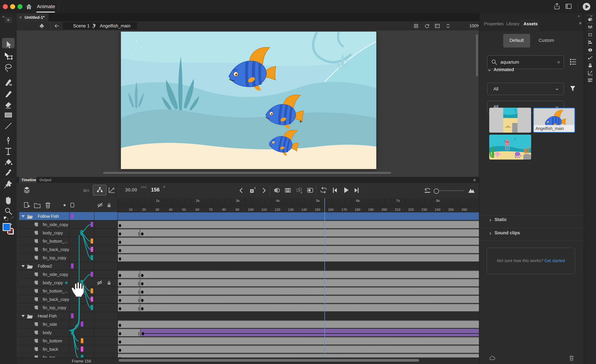  Describe the element at coordinates (27, 205) in the screenshot. I see `add-layer-icon` at that location.